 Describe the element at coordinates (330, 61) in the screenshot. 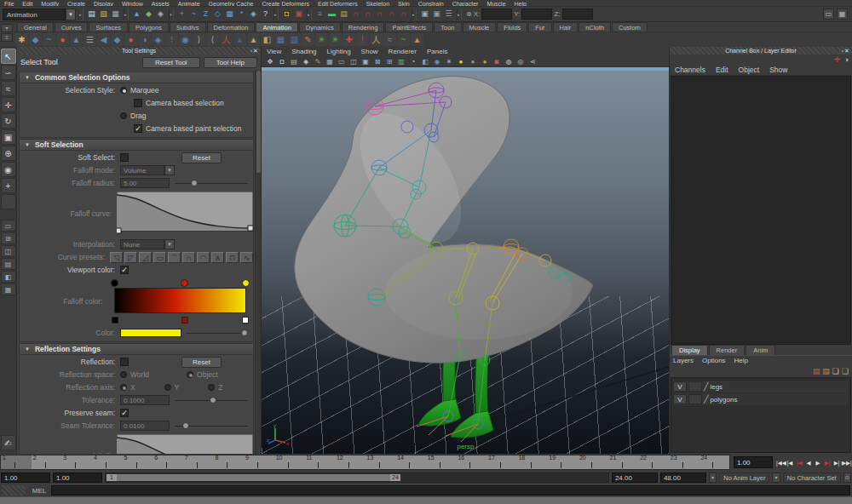

I see `viewport-toolbar-icon: ▦` at that location.